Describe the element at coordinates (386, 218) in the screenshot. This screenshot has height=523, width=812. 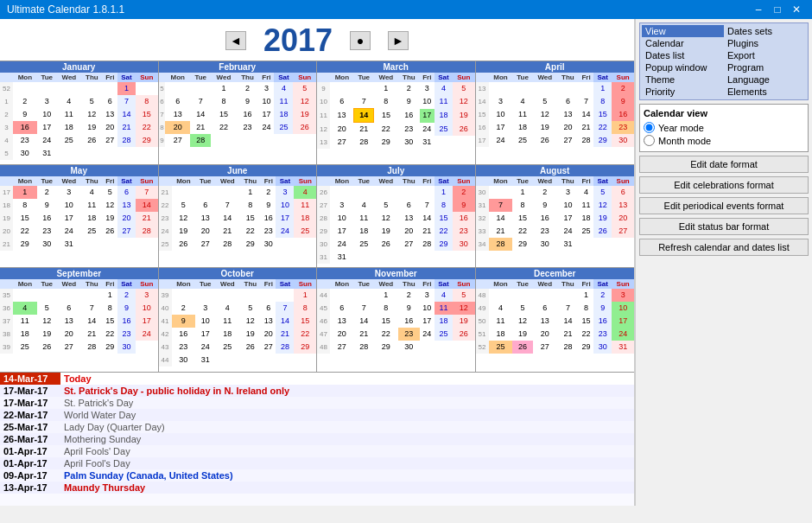
I see `calendar-cell: 12` at that location.